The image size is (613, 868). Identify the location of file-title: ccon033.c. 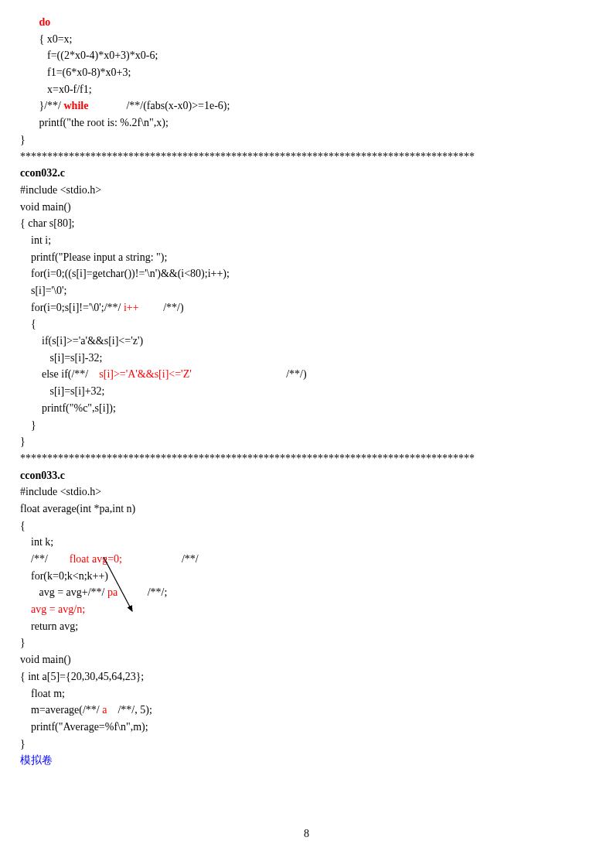
(306, 476).